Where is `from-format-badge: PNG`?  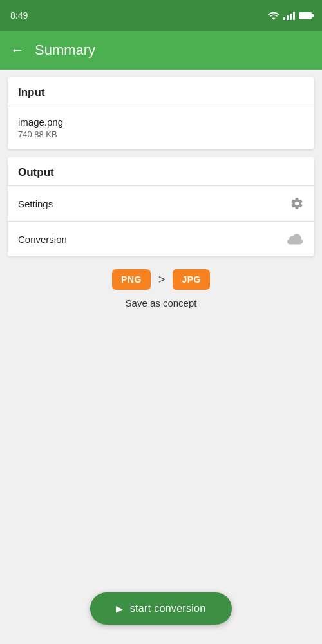
from-format-badge: PNG is located at coordinates (131, 279).